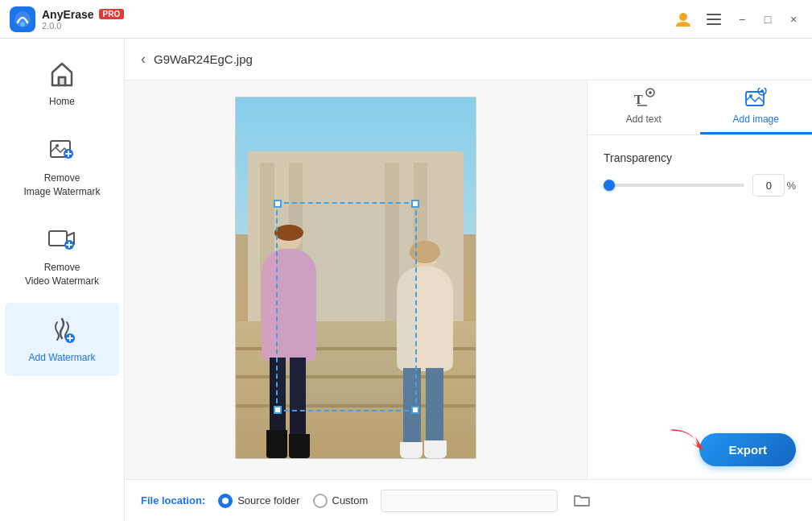 The width and height of the screenshot is (812, 521). Describe the element at coordinates (203, 60) in the screenshot. I see `file-name: G9WaR24EgC.jpg` at that location.